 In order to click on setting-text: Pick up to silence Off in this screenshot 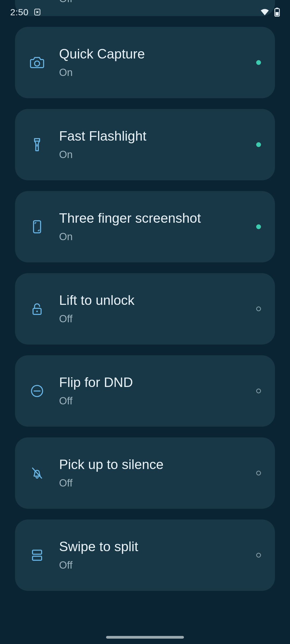, I will do `click(158, 473)`.